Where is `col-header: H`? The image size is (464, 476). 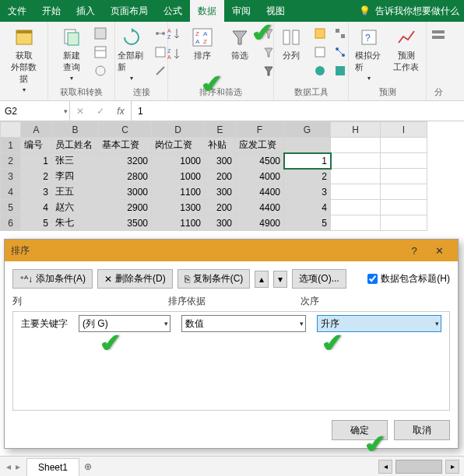
col-header: H is located at coordinates (356, 130).